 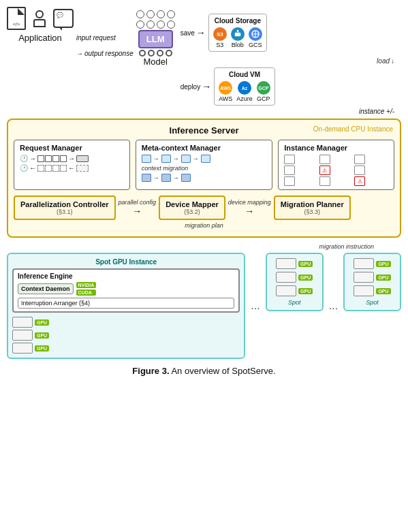 What do you see at coordinates (186, 178) in the screenshot?
I see `mb7` at bounding box center [186, 178].